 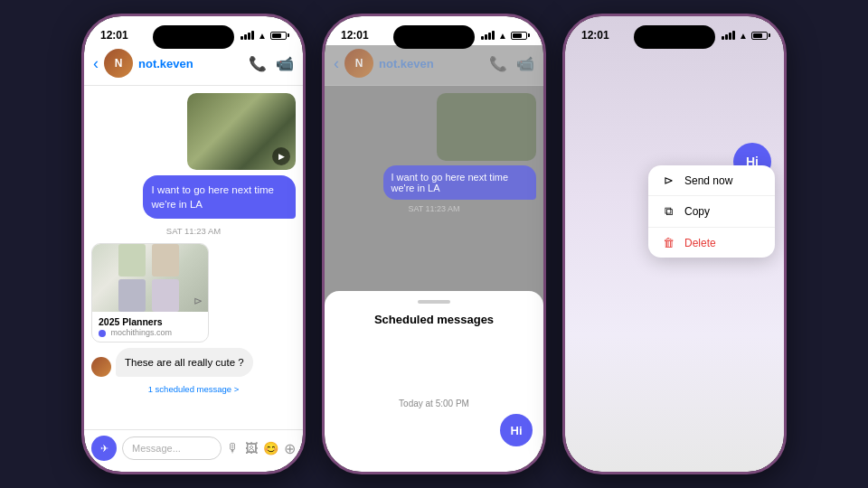 I want to click on copy-label: Copy, so click(x=697, y=211).